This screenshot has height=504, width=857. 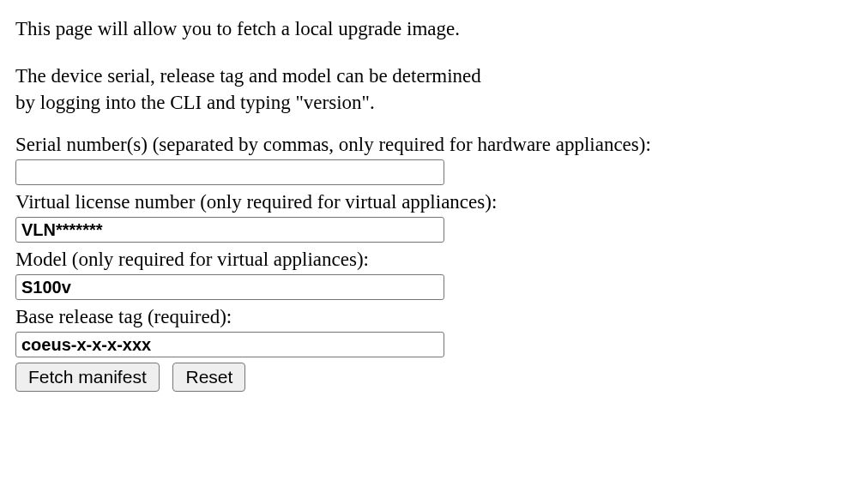 What do you see at coordinates (429, 317) in the screenshot?
I see `release-label: Base release tag (required):` at bounding box center [429, 317].